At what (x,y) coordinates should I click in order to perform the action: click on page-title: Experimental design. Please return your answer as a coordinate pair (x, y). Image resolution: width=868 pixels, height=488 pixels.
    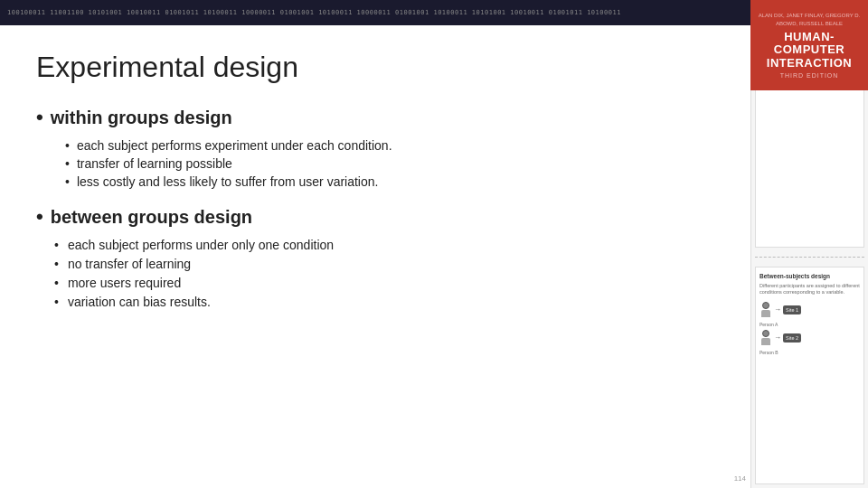
    Looking at the image, I should click on (375, 67).